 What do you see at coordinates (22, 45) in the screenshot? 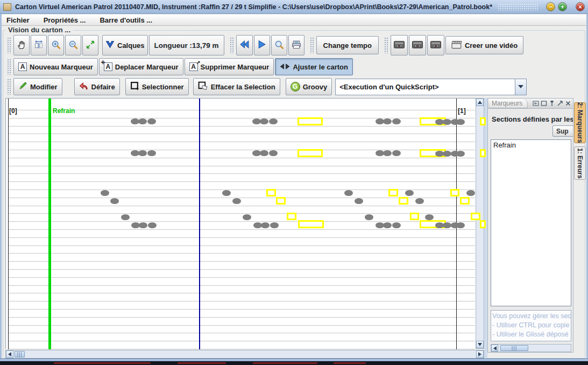
I see `hand-tool-button` at bounding box center [22, 45].